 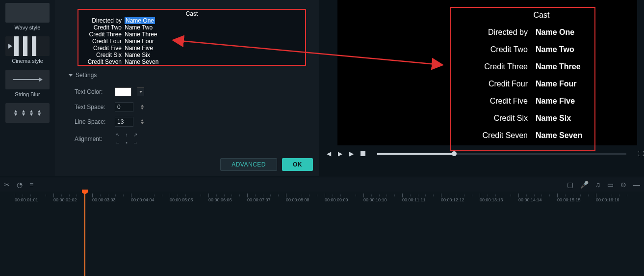 What do you see at coordinates (249, 165) in the screenshot?
I see `advanced-button: ADVANCED` at bounding box center [249, 165].